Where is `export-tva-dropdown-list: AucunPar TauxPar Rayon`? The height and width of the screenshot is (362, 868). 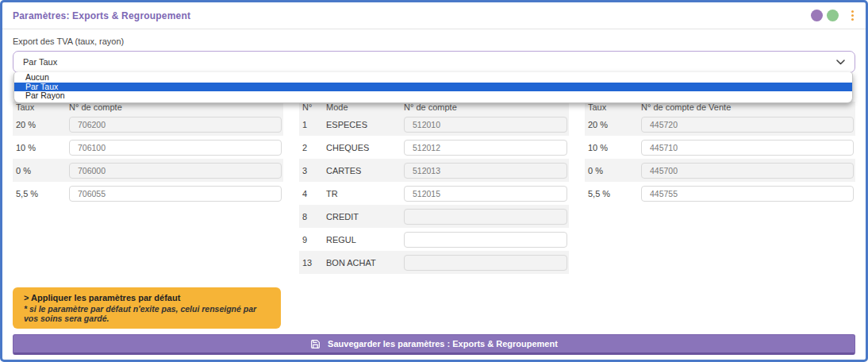 export-tva-dropdown-list: AucunPar TauxPar Rayon is located at coordinates (433, 87).